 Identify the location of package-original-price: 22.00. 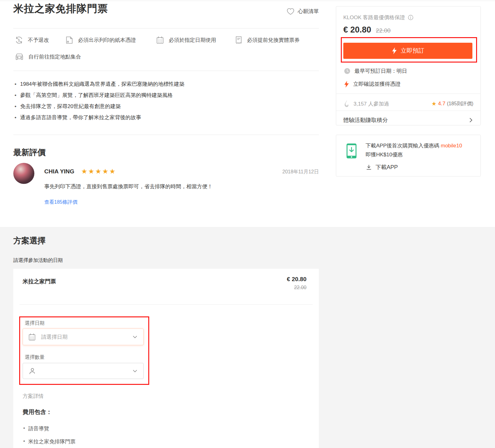
(297, 288).